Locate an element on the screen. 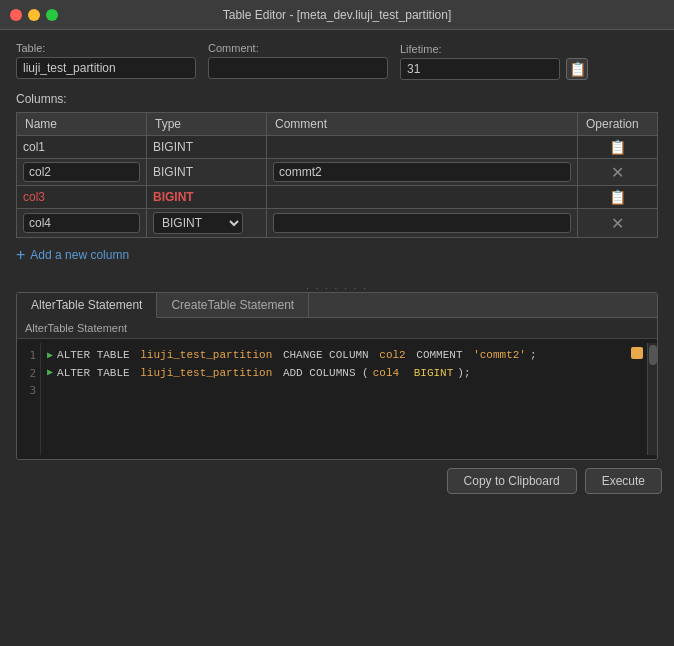 Image resolution: width=674 pixels, height=646 pixels. table-label: Table: is located at coordinates (106, 48).